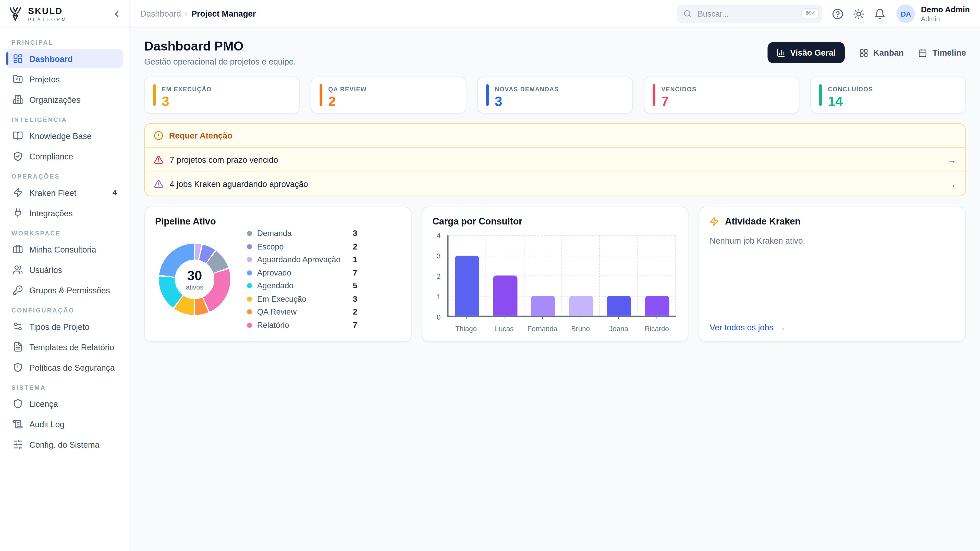  I want to click on kpi-label: CONCLUÍDOS, so click(851, 89).